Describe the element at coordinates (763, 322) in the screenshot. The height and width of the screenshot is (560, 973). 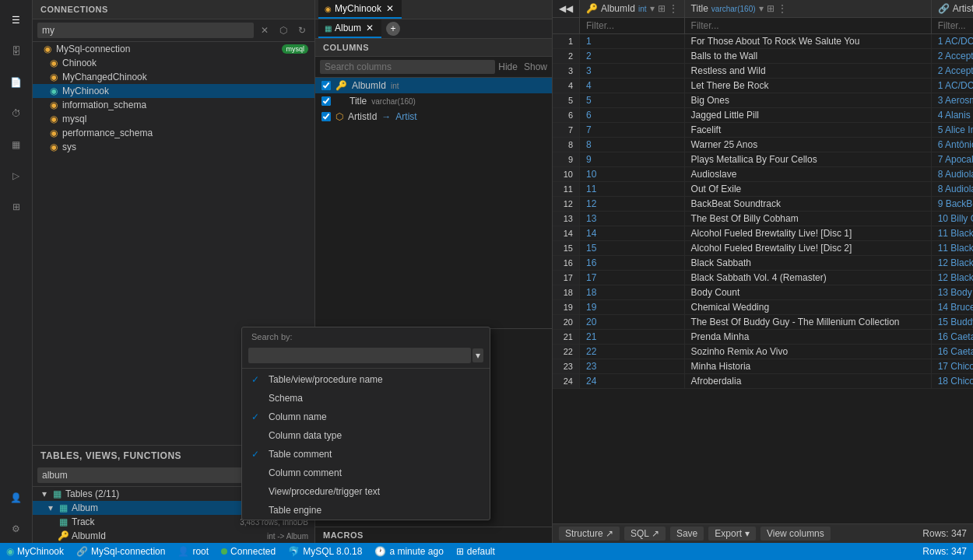
I see `table-row: 20 20 The Best Of Buddy Guy - The Millen…` at that location.